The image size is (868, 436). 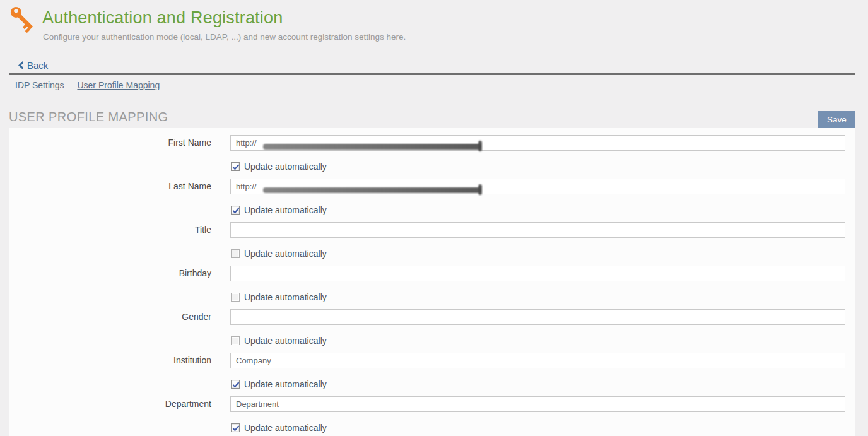 I want to click on update-automatically-checkbox-last-name, so click(x=235, y=210).